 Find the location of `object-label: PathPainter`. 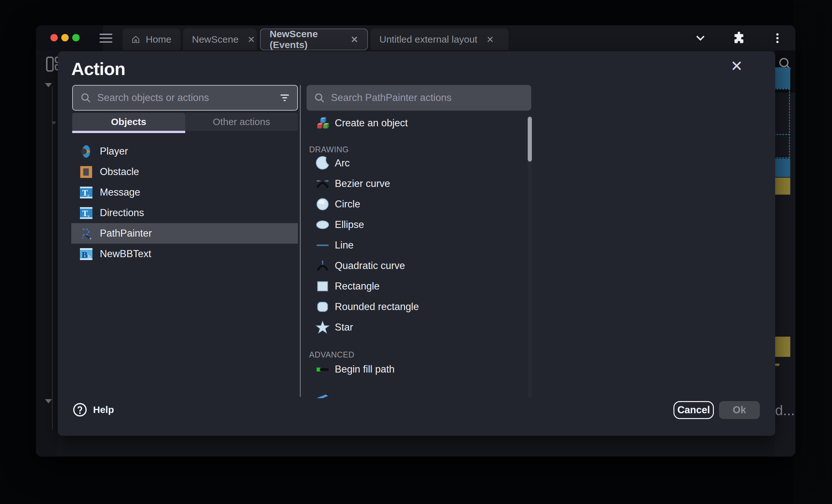

object-label: PathPainter is located at coordinates (126, 233).